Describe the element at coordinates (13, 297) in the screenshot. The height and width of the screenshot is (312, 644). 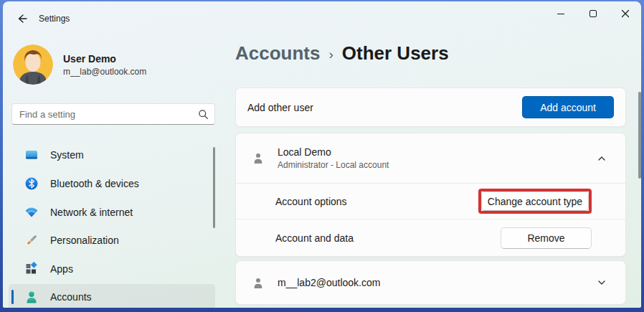
I see `accent-bar` at that location.